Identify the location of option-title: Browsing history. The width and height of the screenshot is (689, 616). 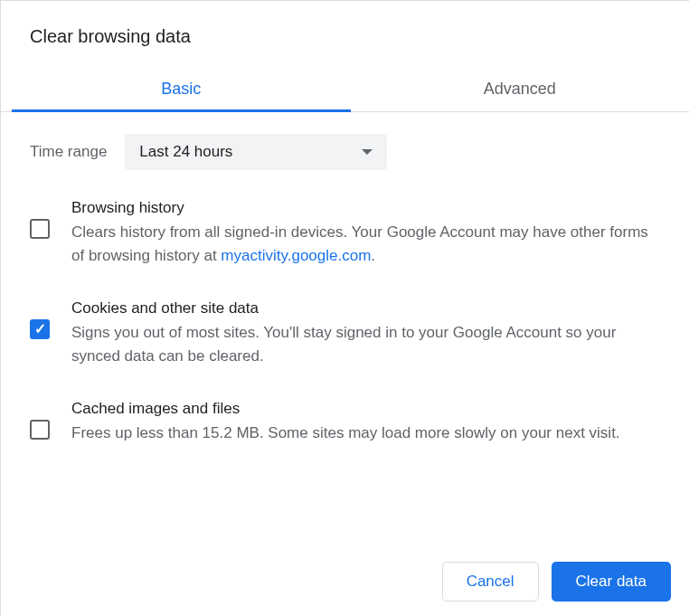
(365, 208).